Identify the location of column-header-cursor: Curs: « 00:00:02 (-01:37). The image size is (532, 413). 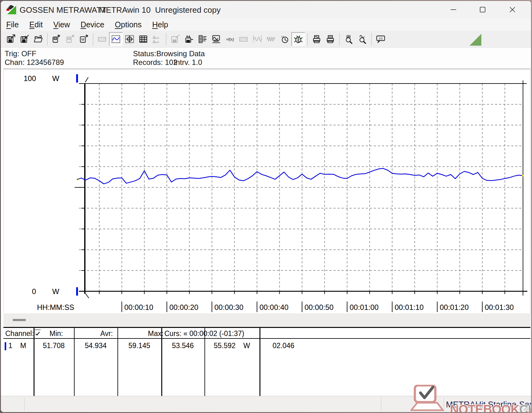
(204, 334).